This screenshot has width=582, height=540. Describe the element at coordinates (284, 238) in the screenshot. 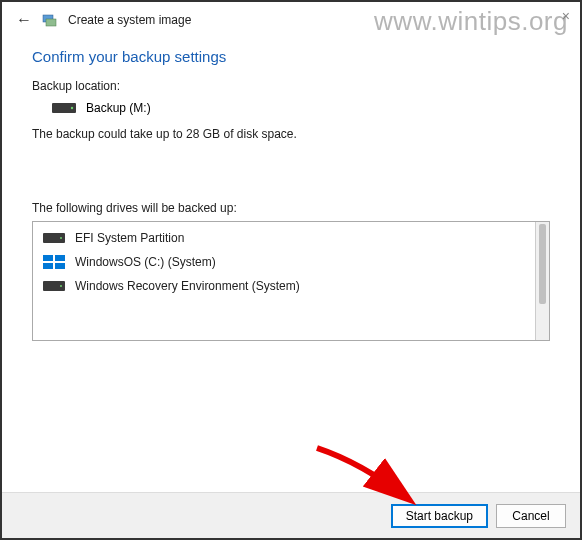

I see `list-item: EFI System Partition` at that location.